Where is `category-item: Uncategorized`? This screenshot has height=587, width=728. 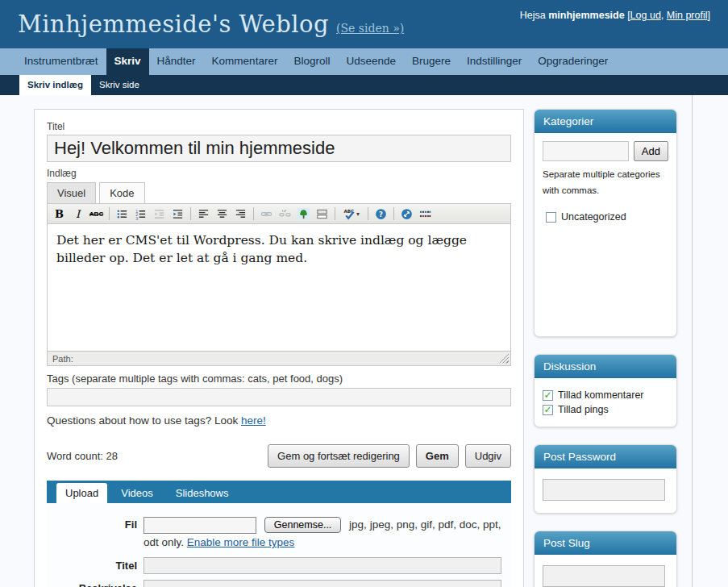
category-item: Uncategorized is located at coordinates (605, 217).